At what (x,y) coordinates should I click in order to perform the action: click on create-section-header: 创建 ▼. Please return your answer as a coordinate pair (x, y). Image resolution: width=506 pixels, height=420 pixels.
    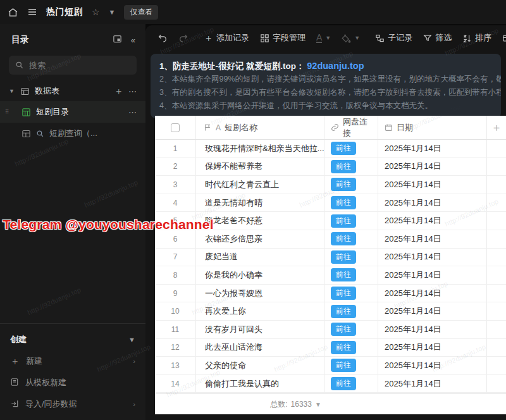
    Looking at the image, I should click on (73, 340).